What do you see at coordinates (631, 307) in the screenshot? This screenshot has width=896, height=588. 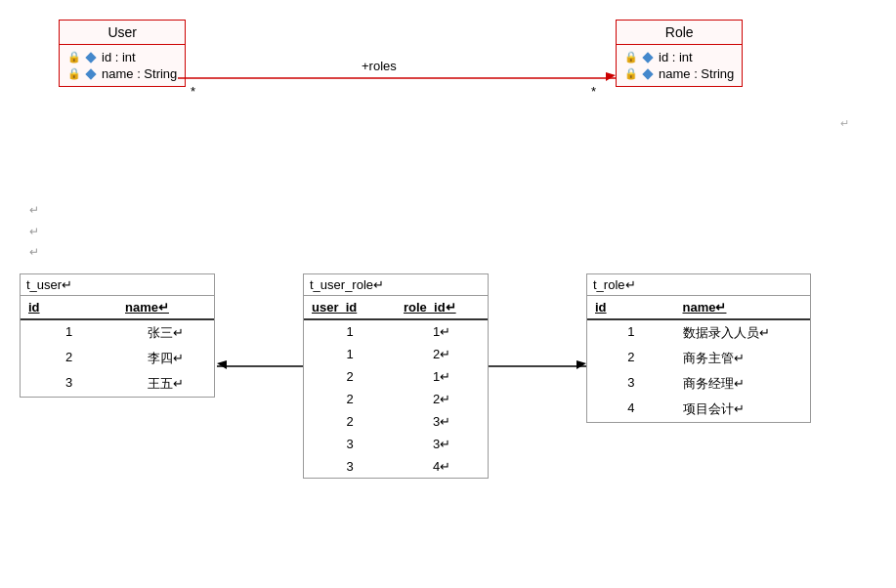 I see `t-role-col-id: id` at bounding box center [631, 307].